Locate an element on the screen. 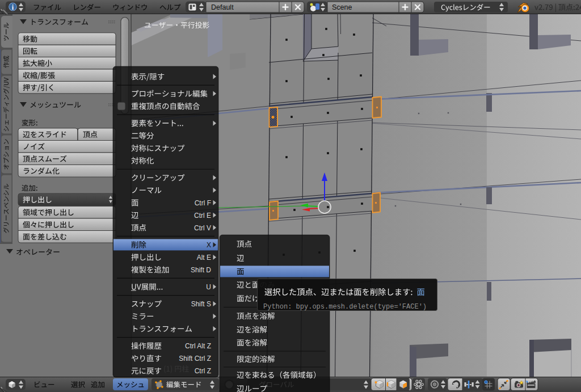 The image size is (581, 392). svg-text: Default is located at coordinates (222, 7).